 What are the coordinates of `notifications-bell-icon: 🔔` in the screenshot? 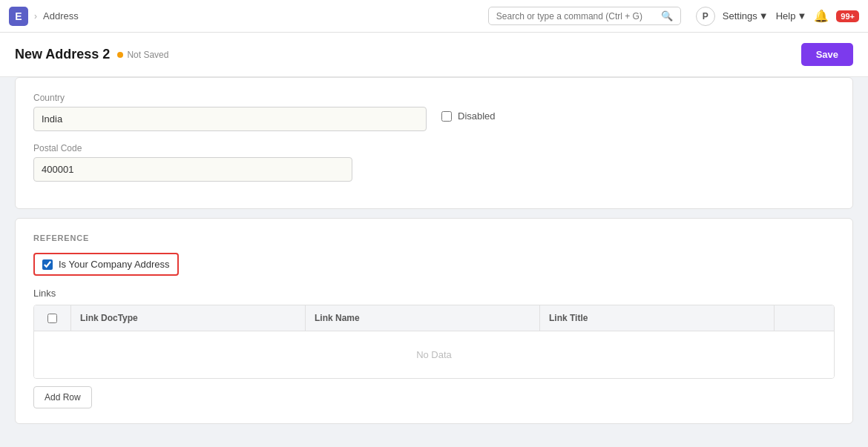 It's located at (821, 16).